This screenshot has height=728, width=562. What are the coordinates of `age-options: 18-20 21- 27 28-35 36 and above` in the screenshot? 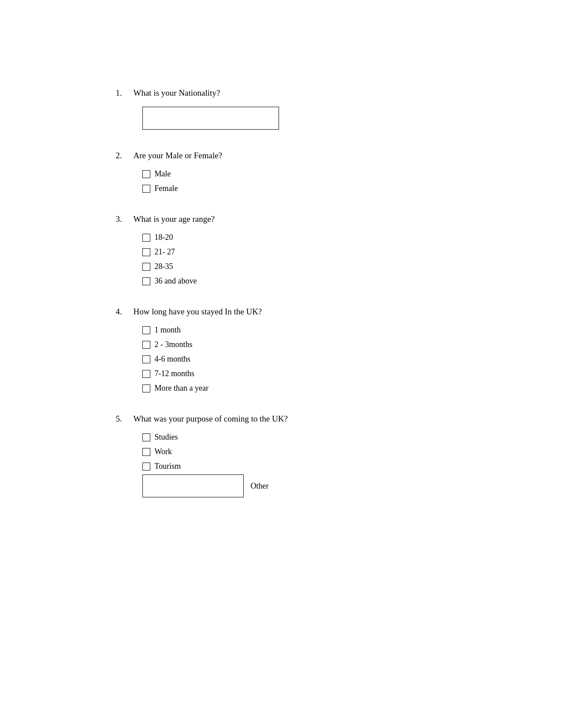 It's located at (294, 259).